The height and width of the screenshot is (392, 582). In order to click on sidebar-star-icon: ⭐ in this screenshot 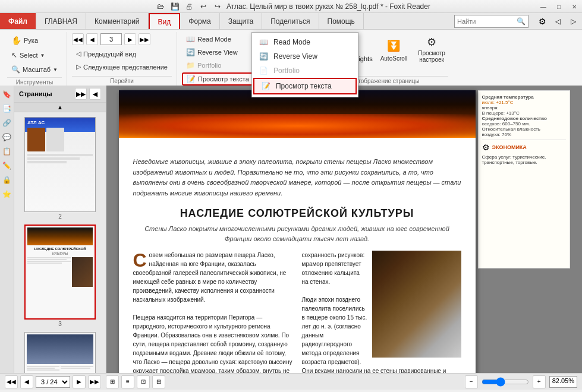, I will do `click(7, 194)`.